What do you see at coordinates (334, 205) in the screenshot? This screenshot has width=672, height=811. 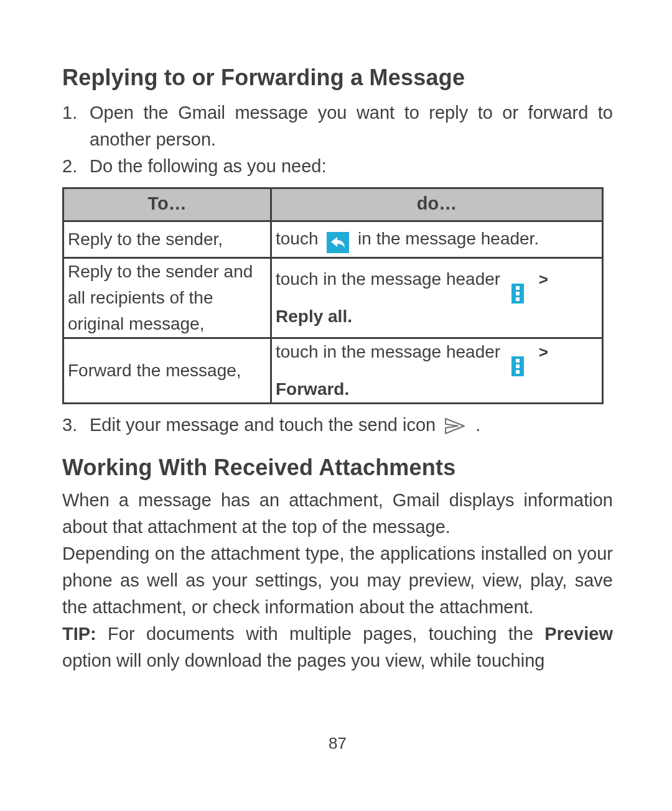 I see `table-header-row: To… do…` at bounding box center [334, 205].